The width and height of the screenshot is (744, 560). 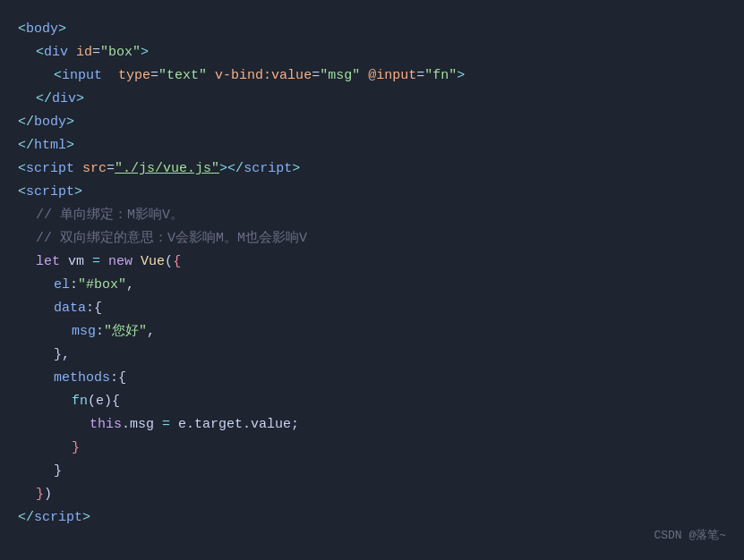 I want to click on code-line: methods:{, so click(x=372, y=378).